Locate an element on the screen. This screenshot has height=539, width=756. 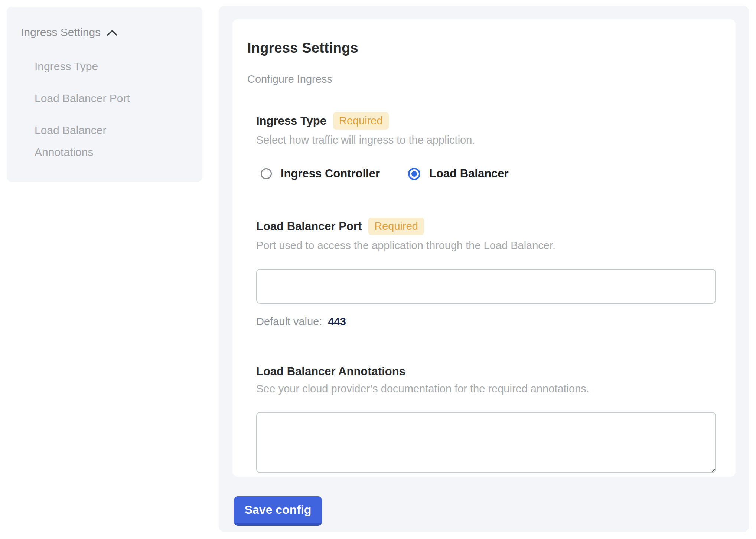
radio-label-ingress-controller: Ingress Controller is located at coordinates (330, 174).